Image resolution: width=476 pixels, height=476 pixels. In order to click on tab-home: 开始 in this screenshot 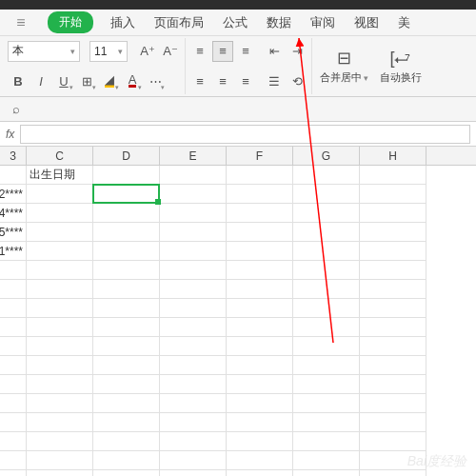, I will do `click(70, 23)`.